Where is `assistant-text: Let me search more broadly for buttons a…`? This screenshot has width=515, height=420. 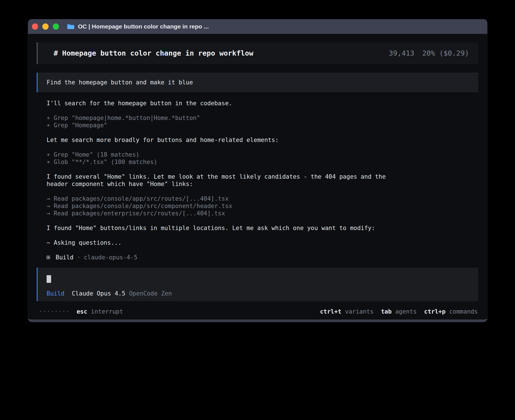
assistant-text: Let me search more broadly for buttons a… is located at coordinates (222, 140).